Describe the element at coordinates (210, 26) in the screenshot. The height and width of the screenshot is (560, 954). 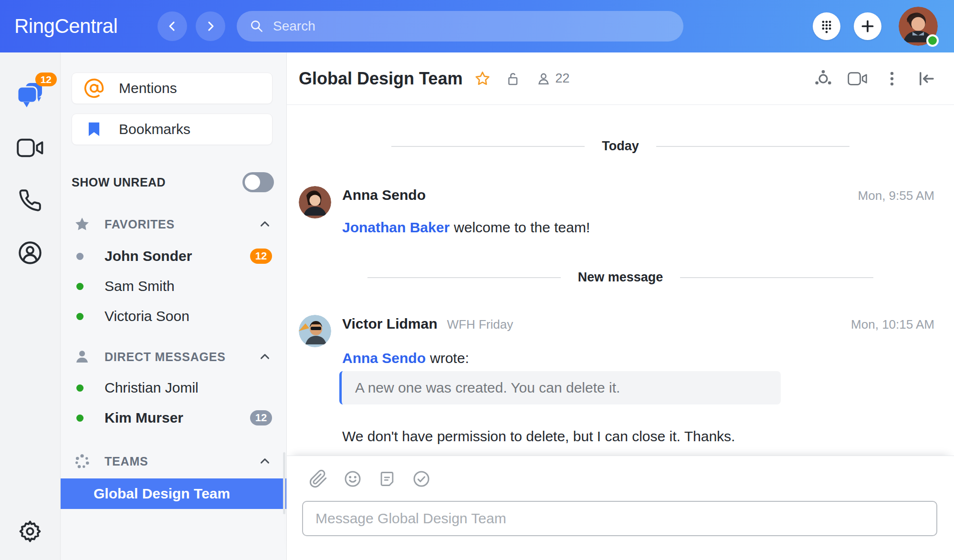
I see `chevron-right-icon` at that location.